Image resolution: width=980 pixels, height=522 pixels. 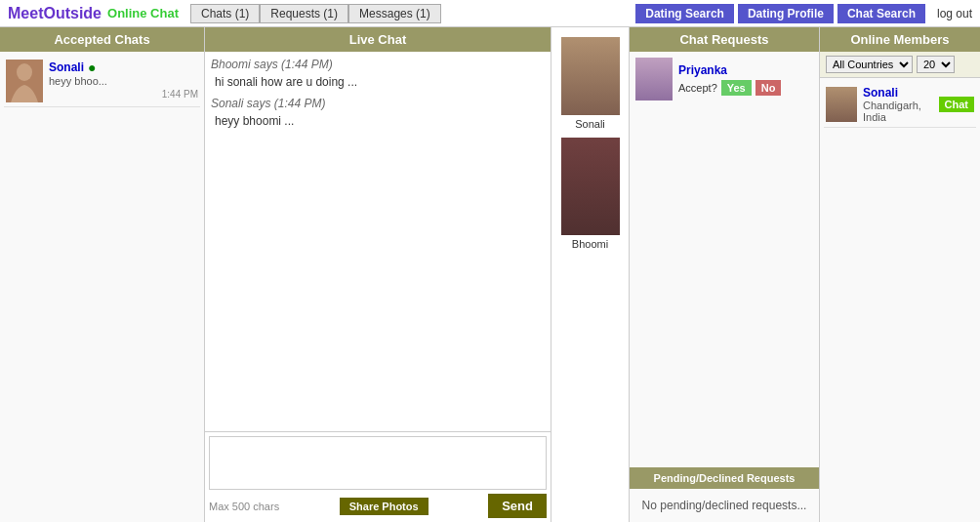 What do you see at coordinates (92, 67) in the screenshot?
I see `online-indicator: ●` at bounding box center [92, 67].